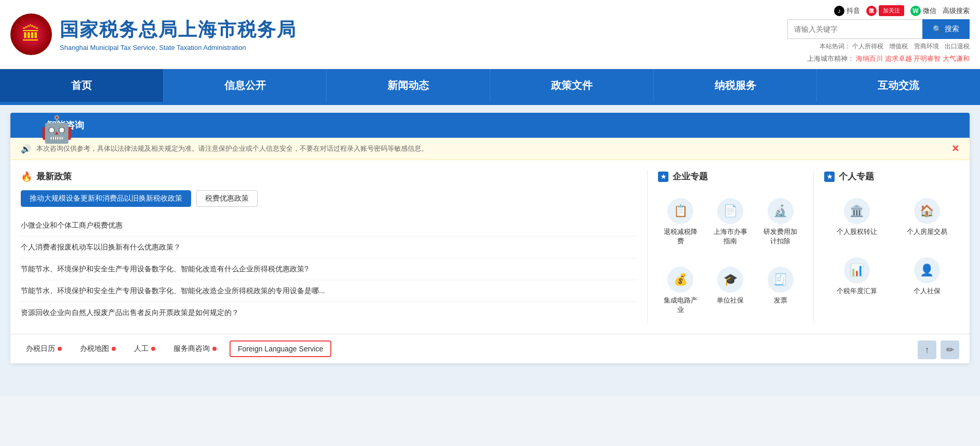 The width and height of the screenshot is (980, 446). What do you see at coordinates (871, 11) in the screenshot?
I see `weibo-icon: 微` at bounding box center [871, 11].